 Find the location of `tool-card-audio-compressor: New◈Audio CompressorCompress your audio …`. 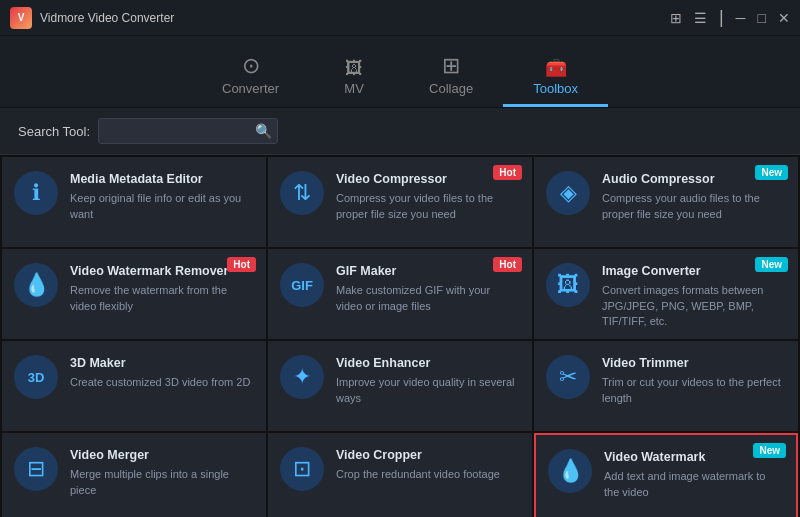

tool-card-audio-compressor: New◈Audio CompressorCompress your audio … is located at coordinates (666, 202).